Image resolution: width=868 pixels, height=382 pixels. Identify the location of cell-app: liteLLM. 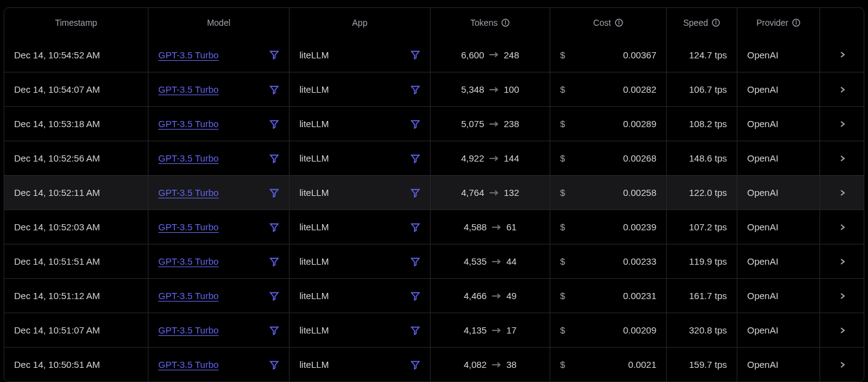
(360, 365).